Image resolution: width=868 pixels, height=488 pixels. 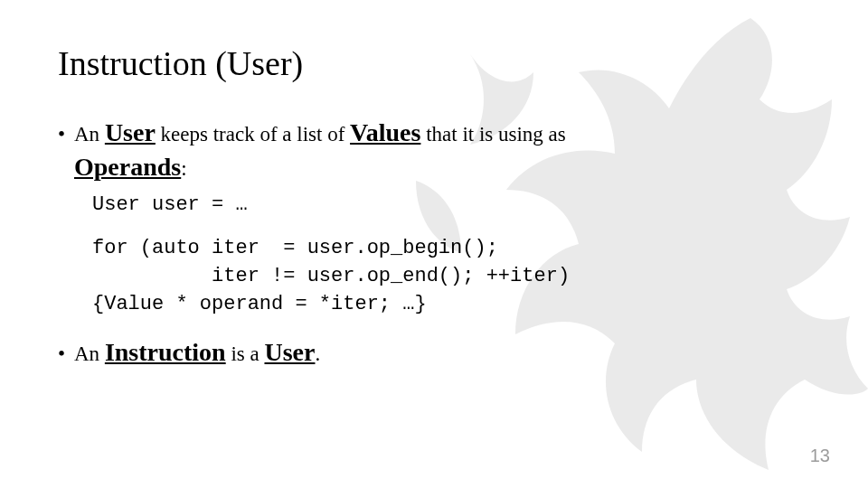 What do you see at coordinates (434, 150) in the screenshot?
I see `bullet-1: •An User keeps track of a list of Values…` at bounding box center [434, 150].